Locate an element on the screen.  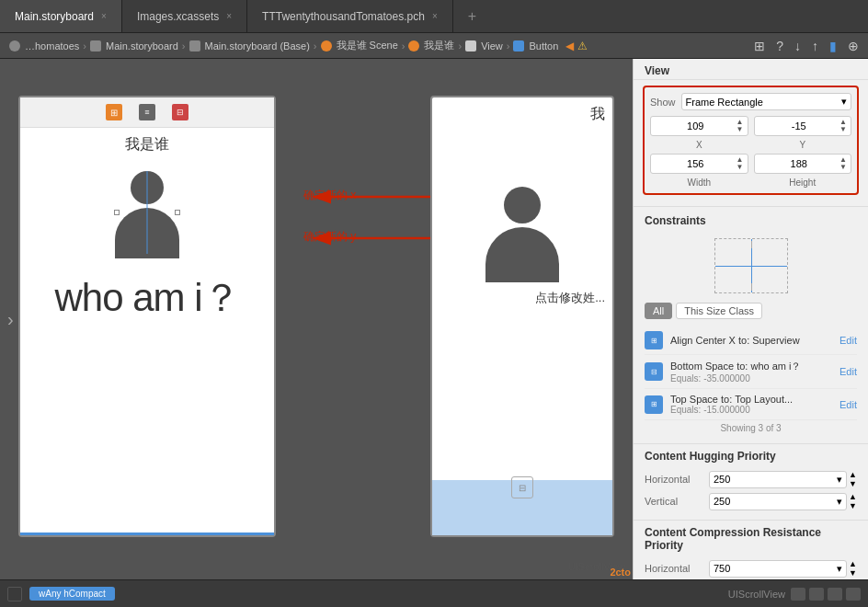
y-stepper: ▲ ▼ is located at coordinates (843, 126).